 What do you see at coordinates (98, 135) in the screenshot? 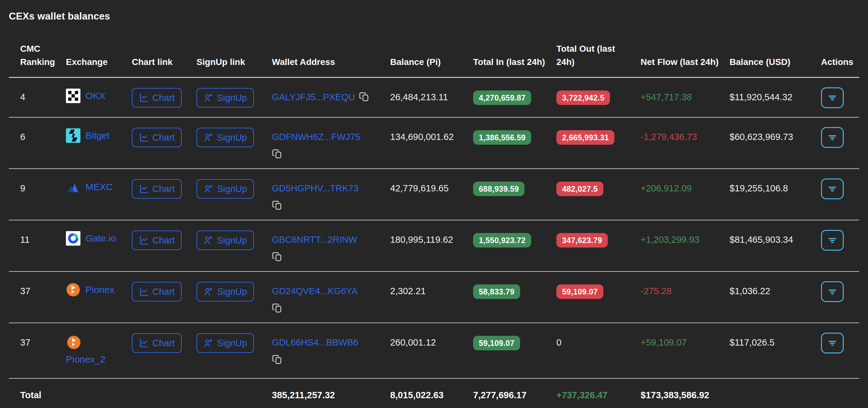
I see `exchange-link: Bitget` at bounding box center [98, 135].